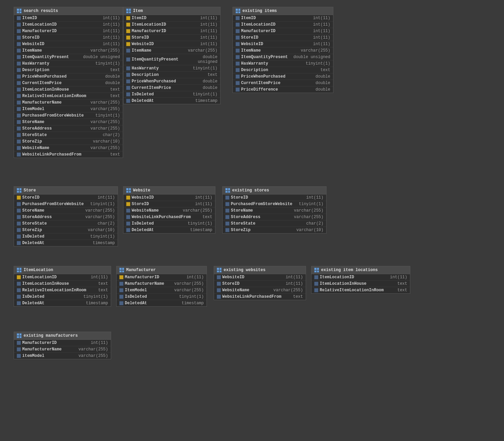 Image resolution: width=504 pixels, height=441 pixels. What do you see at coordinates (241, 230) in the screenshot?
I see `column-name-text: StoreZip` at bounding box center [241, 230].